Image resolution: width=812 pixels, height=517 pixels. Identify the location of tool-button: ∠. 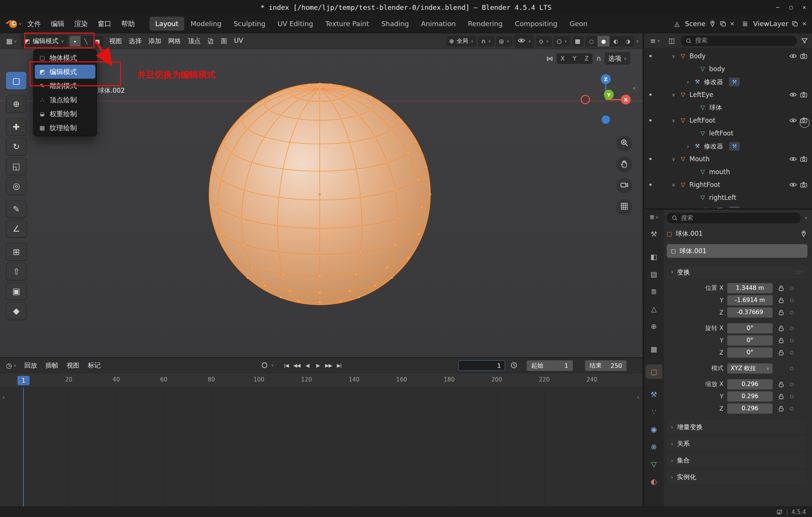
(16, 229).